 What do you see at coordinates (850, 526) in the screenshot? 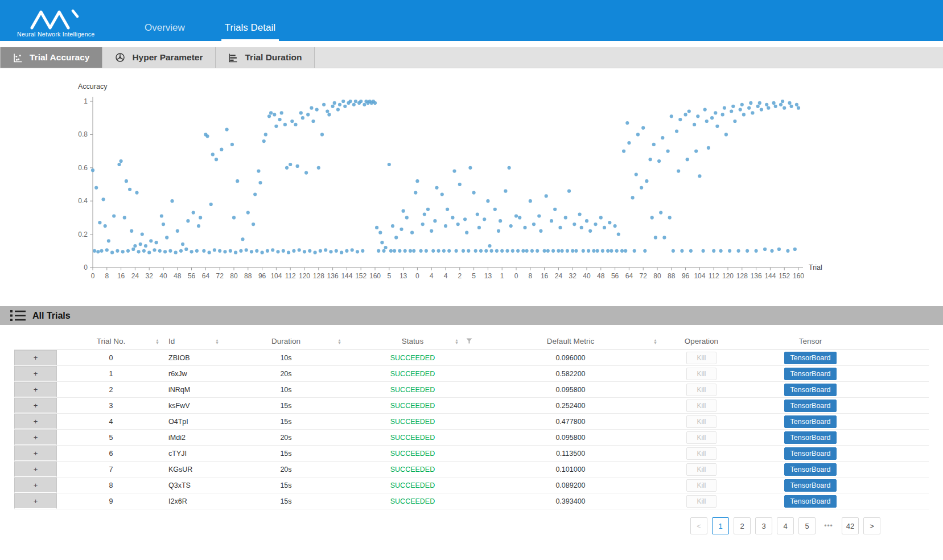
I see `pagination-page-42: 42` at bounding box center [850, 526].